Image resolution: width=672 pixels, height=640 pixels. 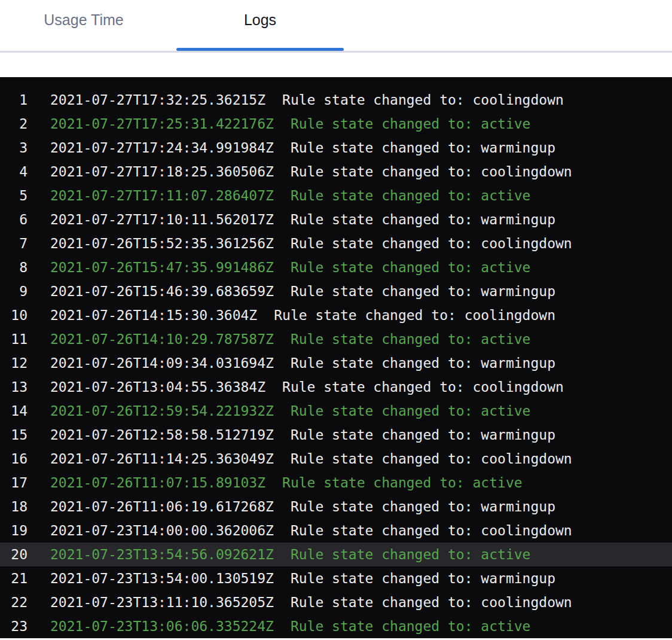 I want to click on log-timestamp: 2021-07-23T13:06:06.335224Z, so click(x=162, y=626).